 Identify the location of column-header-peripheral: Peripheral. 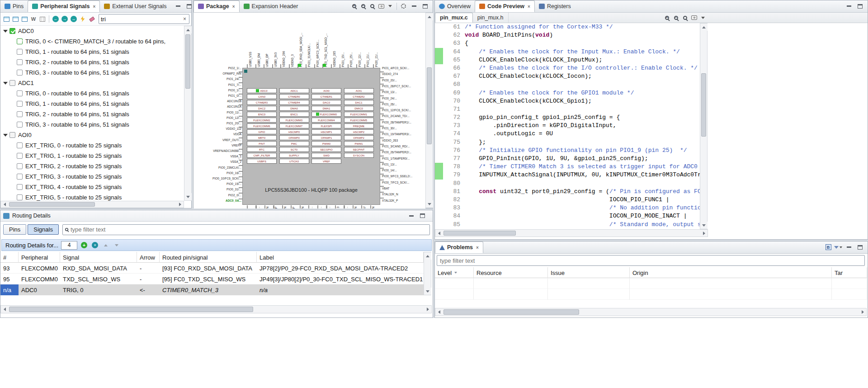
(39, 257).